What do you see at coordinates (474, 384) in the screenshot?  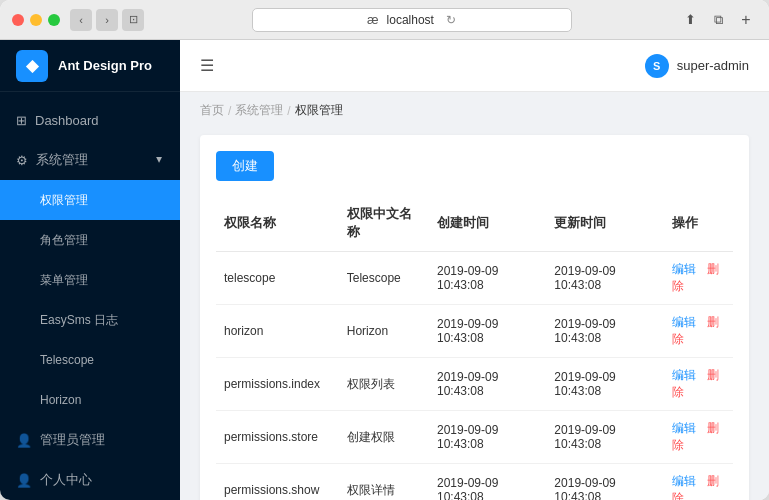 I see `table-row: permissions.index 权限列表 2019-09-09 10:43:…` at bounding box center [474, 384].